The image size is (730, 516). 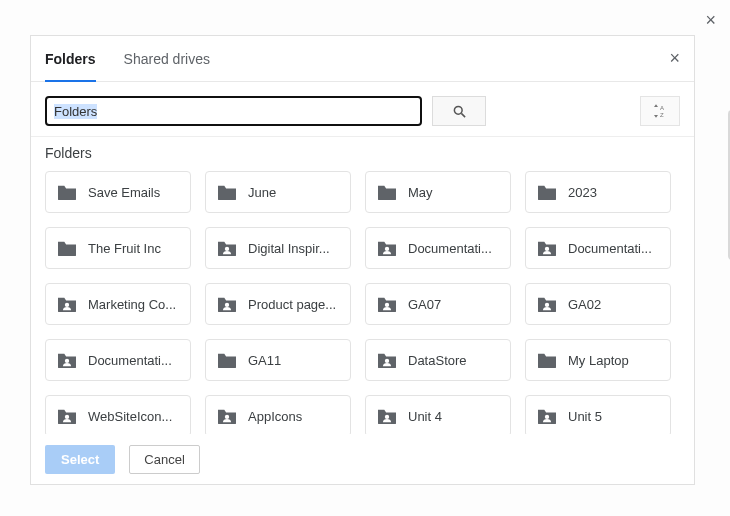 I want to click on search-icon, so click(x=460, y=112).